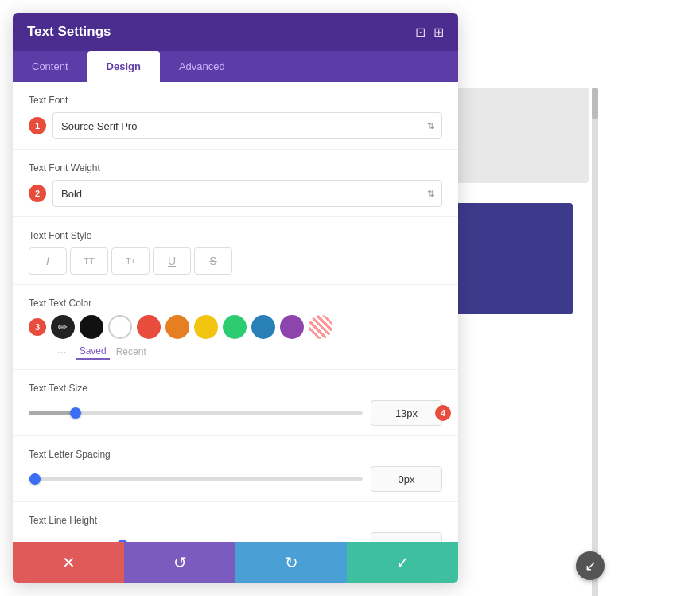 The height and width of the screenshot is (596, 700). What do you see at coordinates (50, 67) in the screenshot?
I see `tab-content: Content` at bounding box center [50, 67].